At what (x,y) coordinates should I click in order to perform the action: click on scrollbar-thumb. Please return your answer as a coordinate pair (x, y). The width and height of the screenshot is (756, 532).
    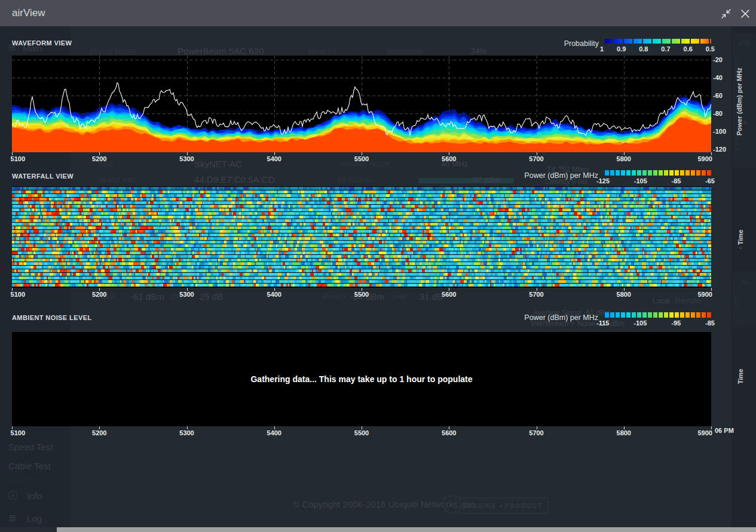
    Looking at the image, I should click on (406, 530).